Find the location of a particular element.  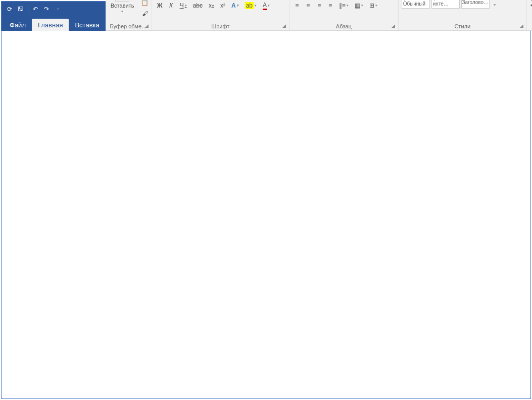

save-icon: 🖫 is located at coordinates (21, 9).